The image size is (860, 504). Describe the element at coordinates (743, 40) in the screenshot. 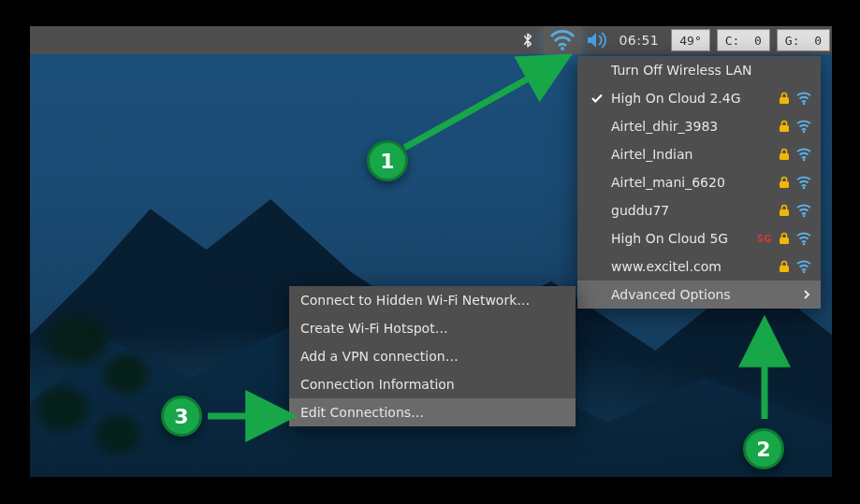

I see `cpu-usage-widget: C: 0` at that location.